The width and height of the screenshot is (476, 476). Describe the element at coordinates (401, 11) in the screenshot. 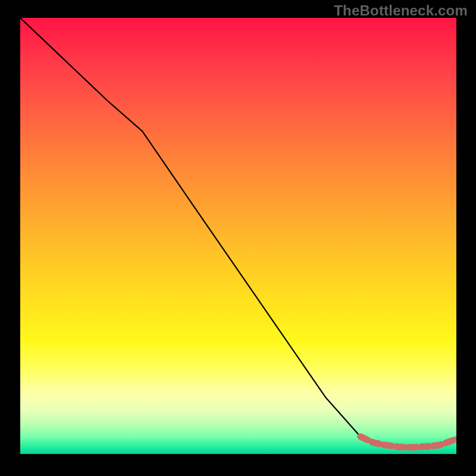

I see `watermark-label: TheBottleneck.com` at that location.